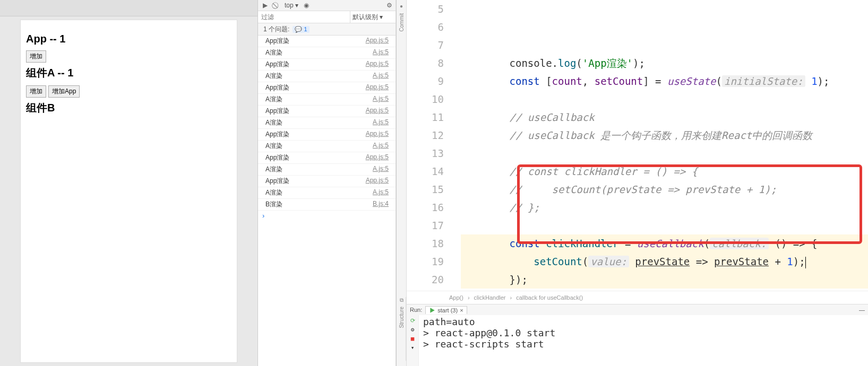 This screenshot has height=366, width=868. Describe the element at coordinates (665, 117) in the screenshot. I see `code-line: // useCallback` at that location.